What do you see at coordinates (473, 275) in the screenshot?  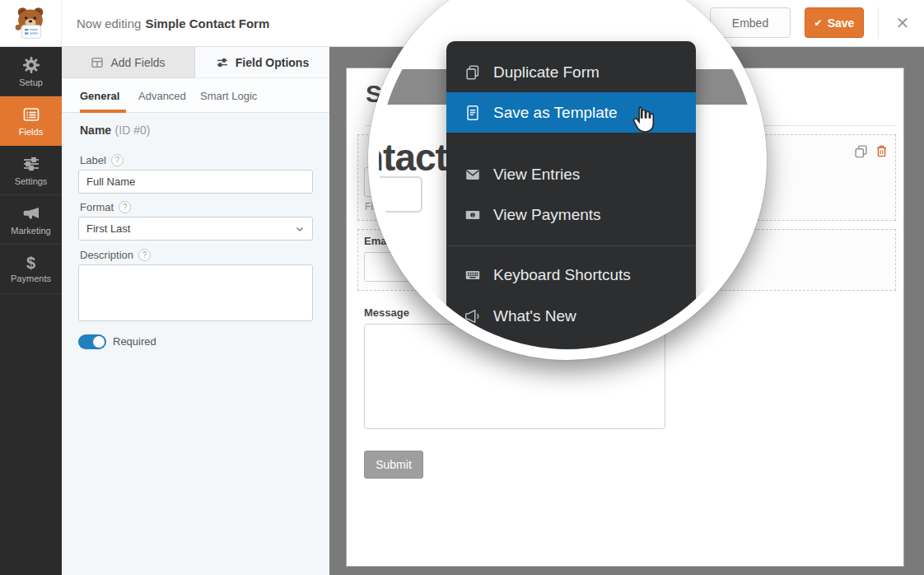 I see `keyboard-icon` at bounding box center [473, 275].